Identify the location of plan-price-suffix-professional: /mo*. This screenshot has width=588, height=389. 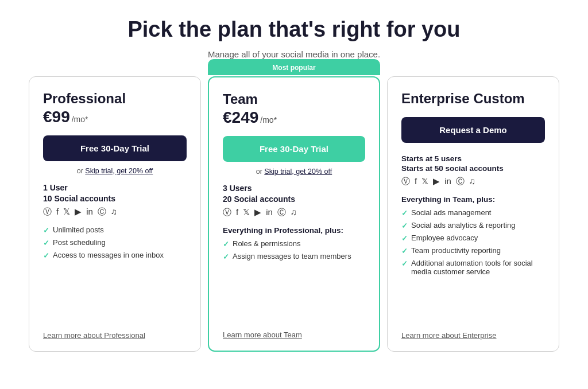
(80, 119).